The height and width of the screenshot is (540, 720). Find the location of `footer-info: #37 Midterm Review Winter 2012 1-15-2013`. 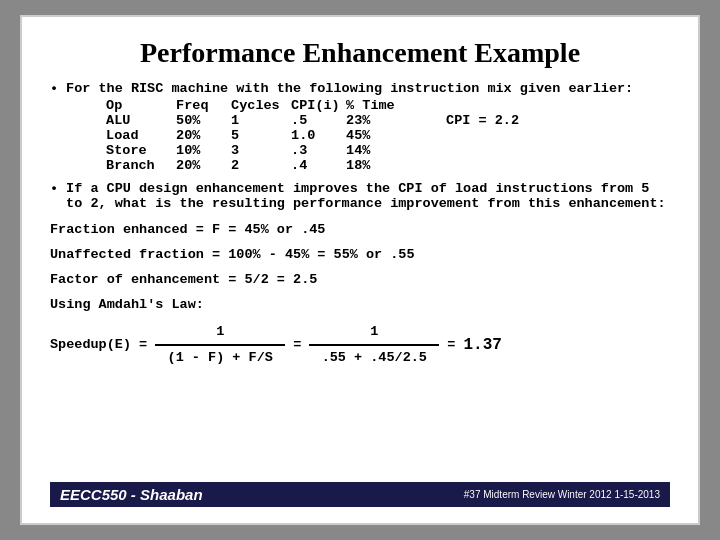

footer-info: #37 Midterm Review Winter 2012 1-15-2013 is located at coordinates (562, 494).